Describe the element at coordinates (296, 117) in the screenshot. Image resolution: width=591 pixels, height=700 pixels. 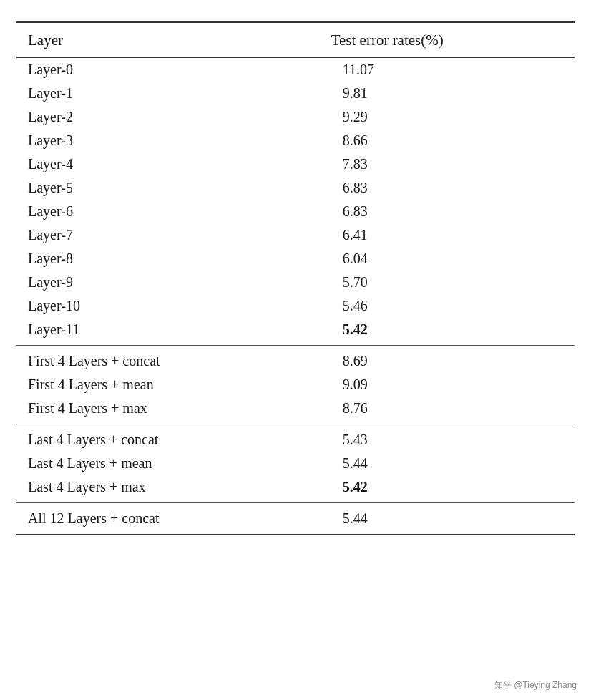
I see `table-row: Layer-29.29` at that location.